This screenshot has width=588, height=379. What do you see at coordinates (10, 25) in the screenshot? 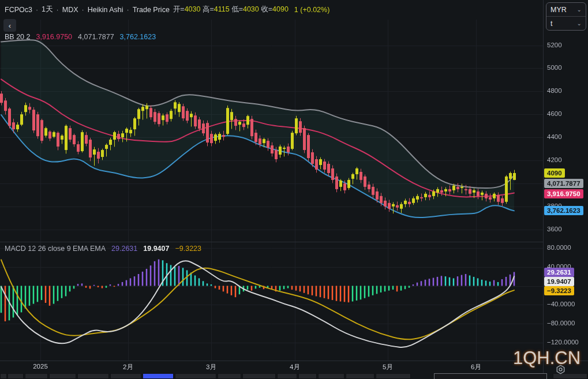
I see `back-button: ‹` at bounding box center [10, 25].